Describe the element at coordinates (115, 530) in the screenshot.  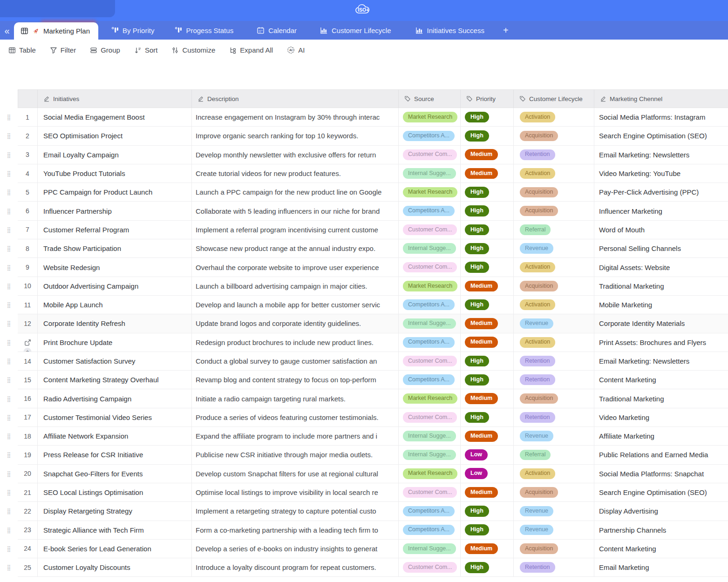
I see `initiative-cell: Strategic Alliance with Tech Firm` at that location.